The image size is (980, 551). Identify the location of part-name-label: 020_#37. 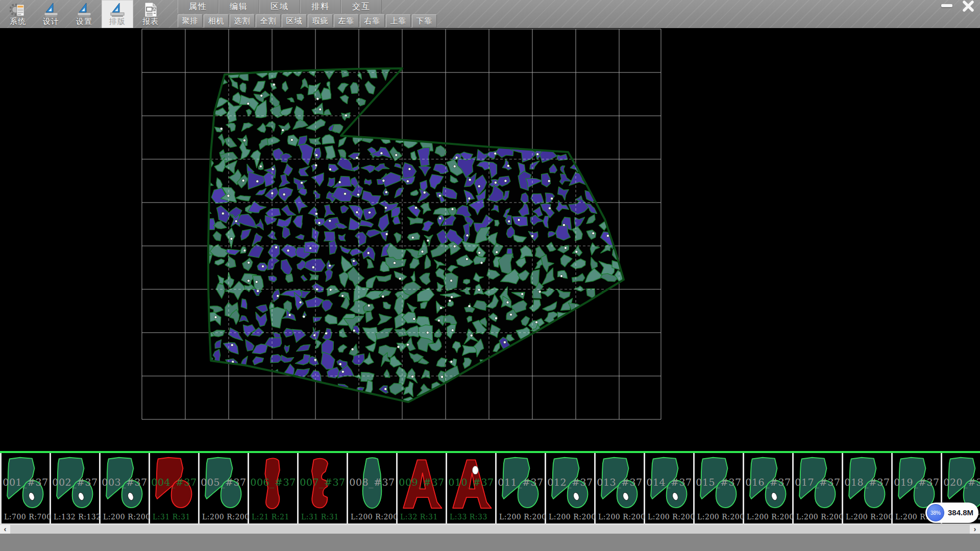
(961, 482).